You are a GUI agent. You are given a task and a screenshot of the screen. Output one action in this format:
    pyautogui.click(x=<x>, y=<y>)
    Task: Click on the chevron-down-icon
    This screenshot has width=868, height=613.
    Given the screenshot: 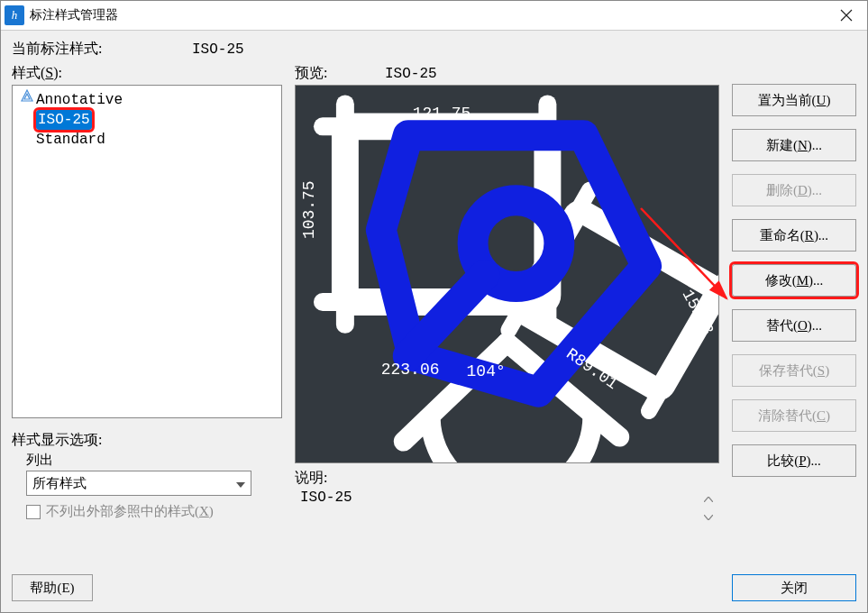 What is the action you would take?
    pyautogui.click(x=241, y=483)
    